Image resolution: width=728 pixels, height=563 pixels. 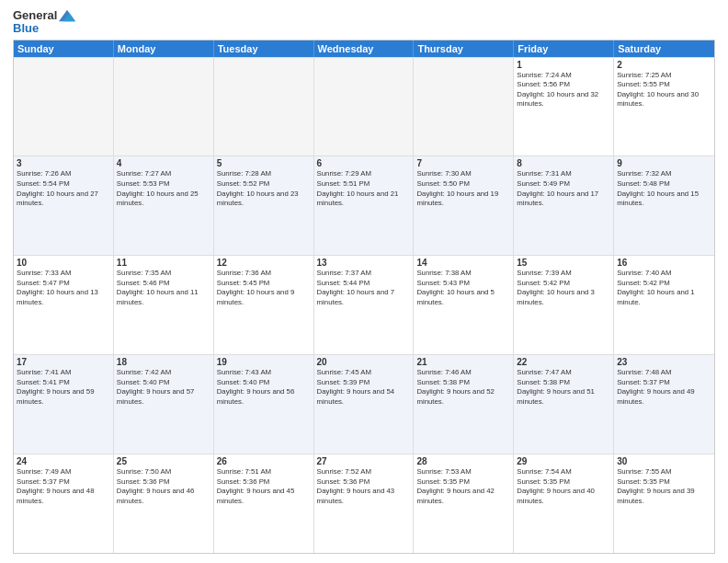 I want to click on header-day-friday: Friday, so click(x=564, y=49).